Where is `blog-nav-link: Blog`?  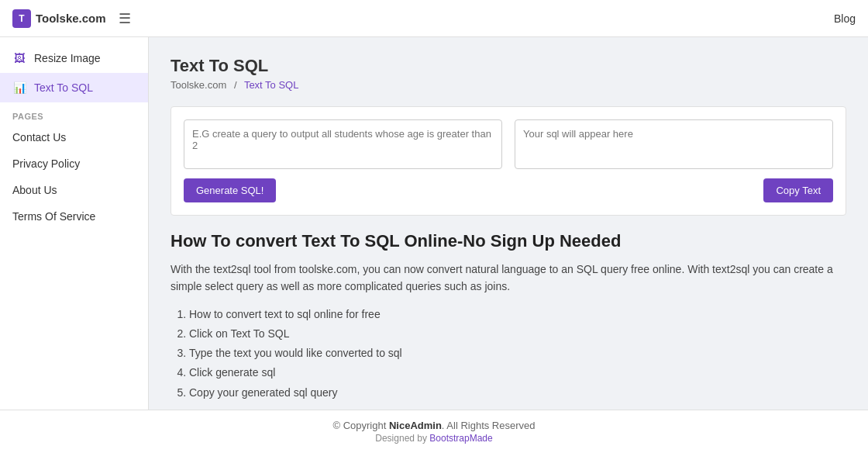 blog-nav-link: Blog is located at coordinates (845, 19).